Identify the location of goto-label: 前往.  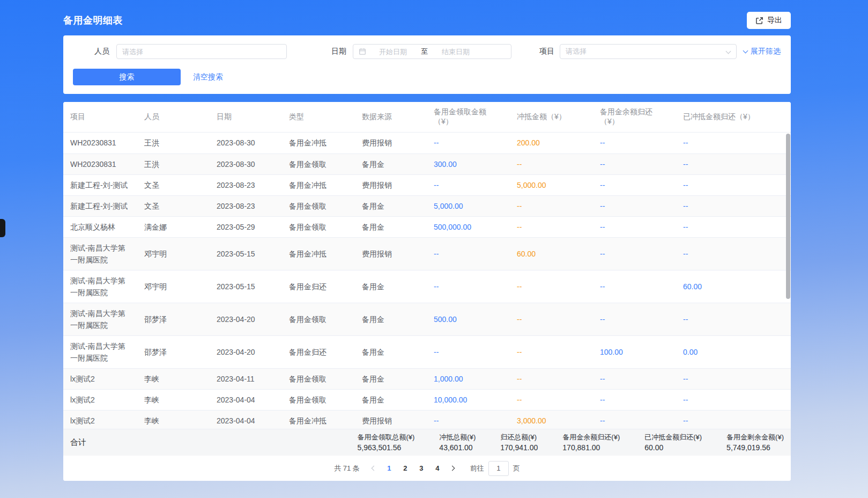
(477, 468).